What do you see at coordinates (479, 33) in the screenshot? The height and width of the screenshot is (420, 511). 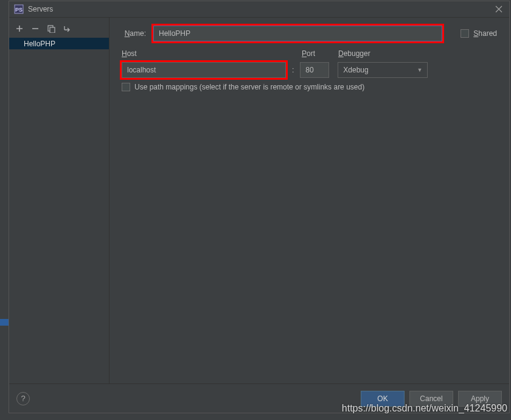 I see `shared-checkbox-wrap: Shared` at bounding box center [479, 33].